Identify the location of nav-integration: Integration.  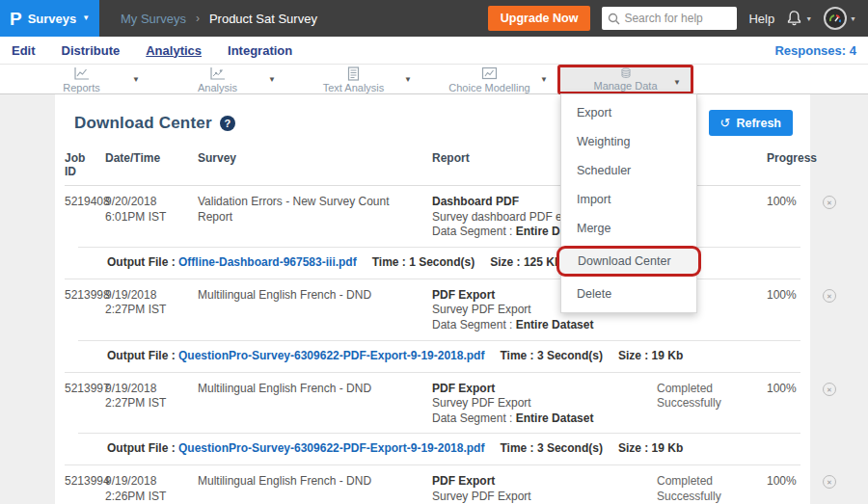
(260, 50).